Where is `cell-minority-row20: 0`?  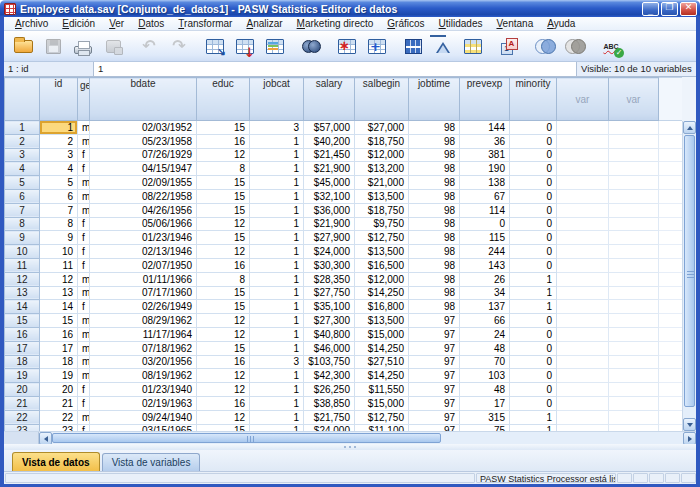
cell-minority-row20: 0 is located at coordinates (534, 390).